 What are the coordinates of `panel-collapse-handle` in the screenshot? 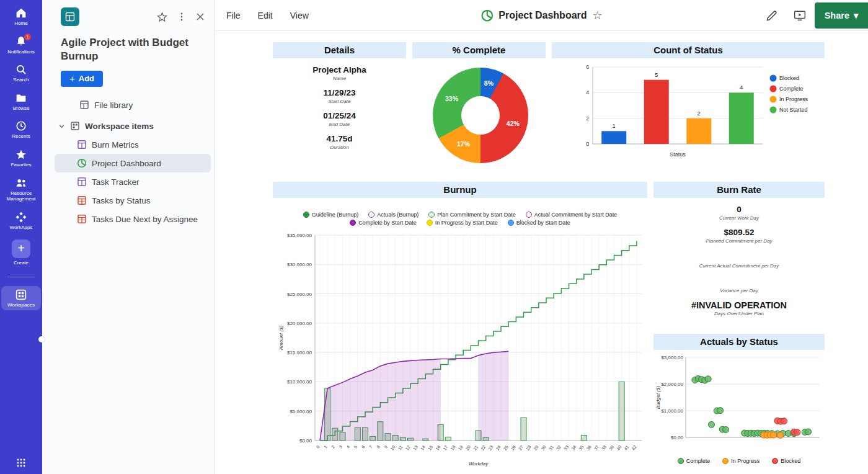 It's located at (42, 339).